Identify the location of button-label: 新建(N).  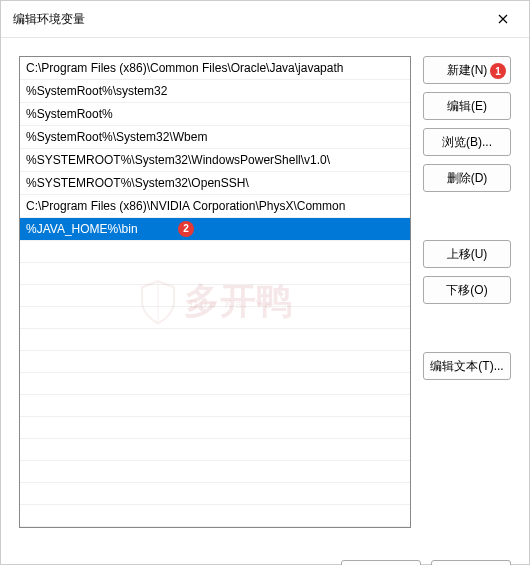
(468, 70).